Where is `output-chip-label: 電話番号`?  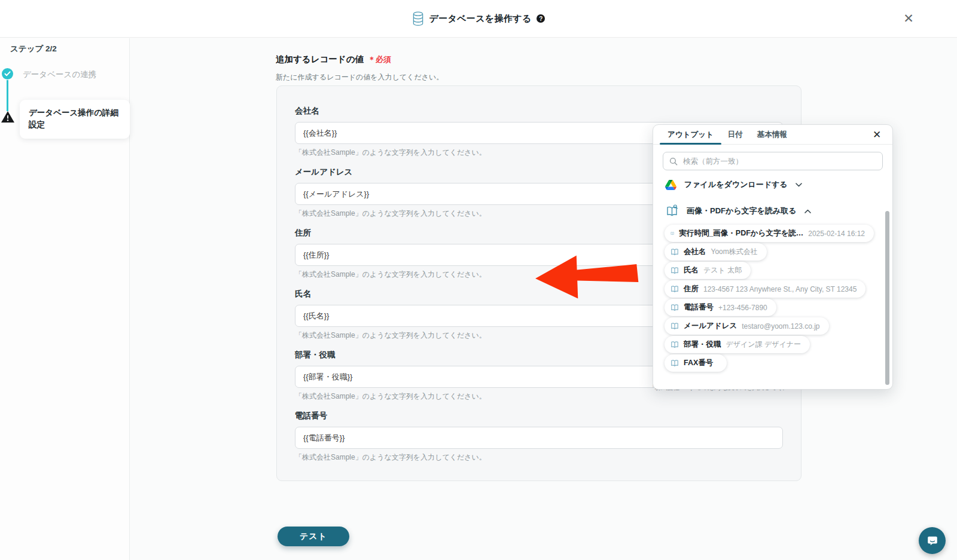
output-chip-label: 電話番号 is located at coordinates (699, 307).